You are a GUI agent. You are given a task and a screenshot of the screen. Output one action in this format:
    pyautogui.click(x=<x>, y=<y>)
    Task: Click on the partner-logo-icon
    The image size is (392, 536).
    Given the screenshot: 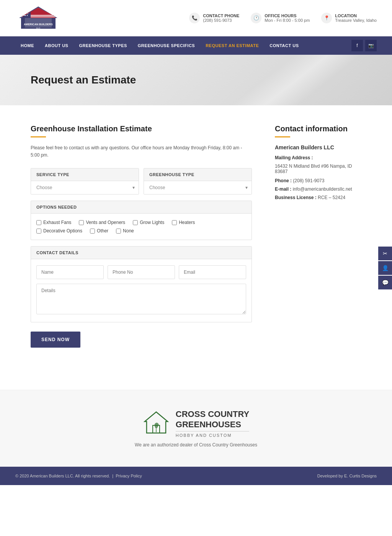 What is the action you would take?
    pyautogui.click(x=156, y=423)
    